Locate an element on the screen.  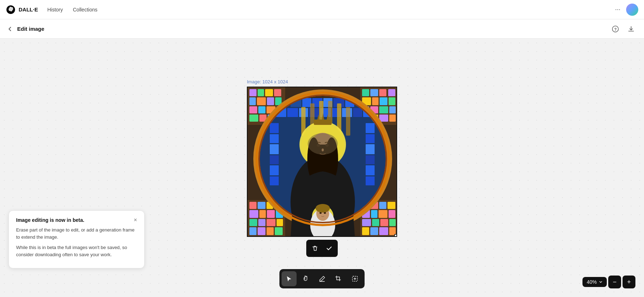
expand-tool-button is located at coordinates (355, 279).